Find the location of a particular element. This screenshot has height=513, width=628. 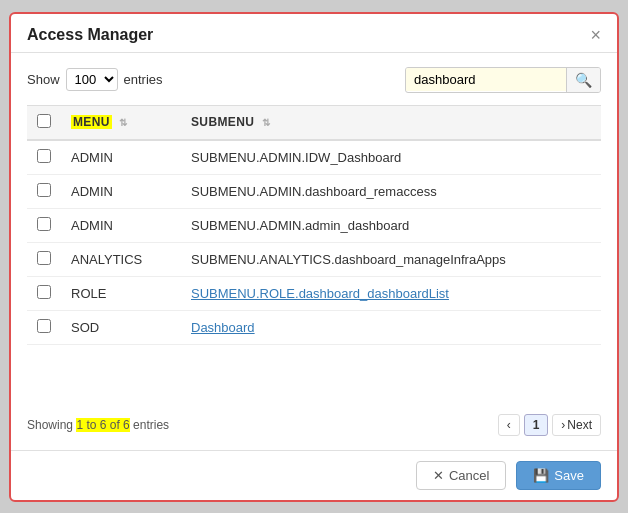

row-menu: ANALYTICS is located at coordinates (121, 259).